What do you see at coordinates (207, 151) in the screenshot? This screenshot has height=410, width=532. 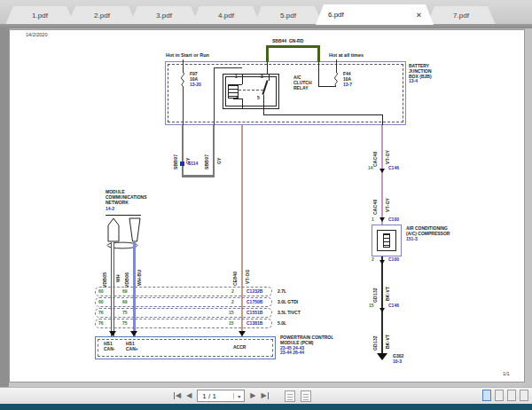 I see `loop-right-circuit-label: SBB97` at bounding box center [207, 151].